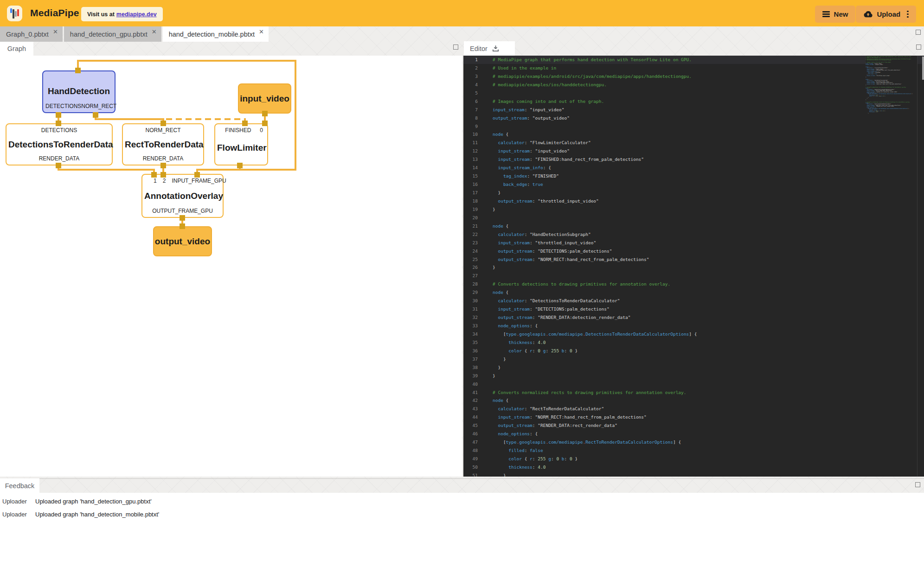  I want to click on graph-maximize-icon, so click(456, 47).